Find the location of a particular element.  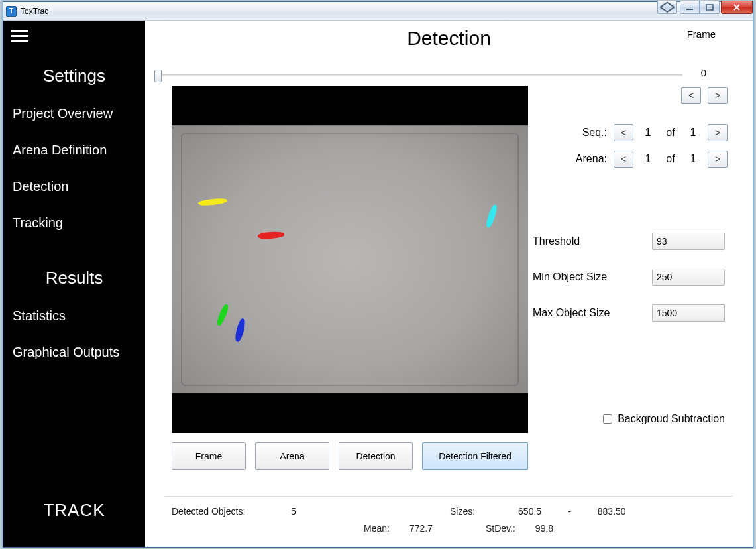

frame-value: 0 is located at coordinates (704, 73).